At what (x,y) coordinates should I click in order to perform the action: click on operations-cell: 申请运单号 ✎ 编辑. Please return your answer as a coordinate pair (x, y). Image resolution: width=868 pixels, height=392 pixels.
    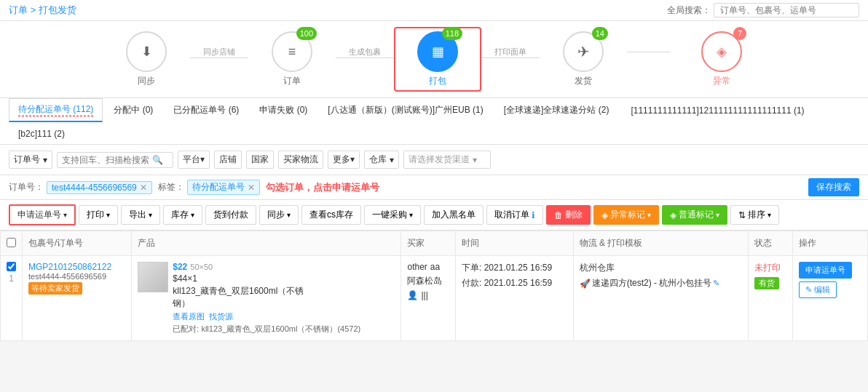
    Looking at the image, I should click on (830, 298).